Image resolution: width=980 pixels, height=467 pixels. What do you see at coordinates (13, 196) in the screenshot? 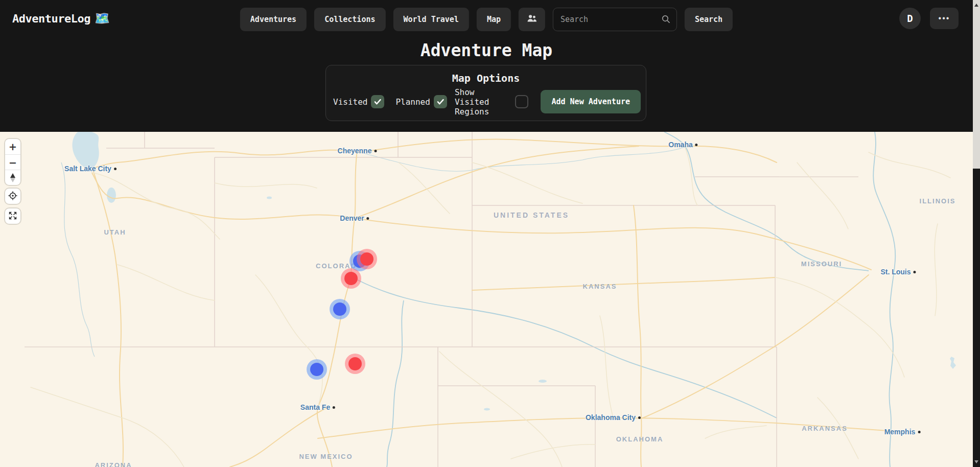
I see `geolocate-icon` at bounding box center [13, 196].